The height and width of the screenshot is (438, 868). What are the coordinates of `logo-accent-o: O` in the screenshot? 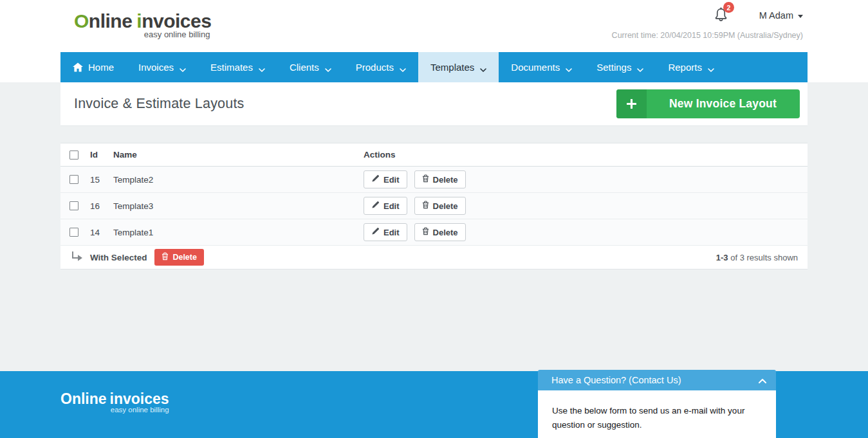 It's located at (81, 21).